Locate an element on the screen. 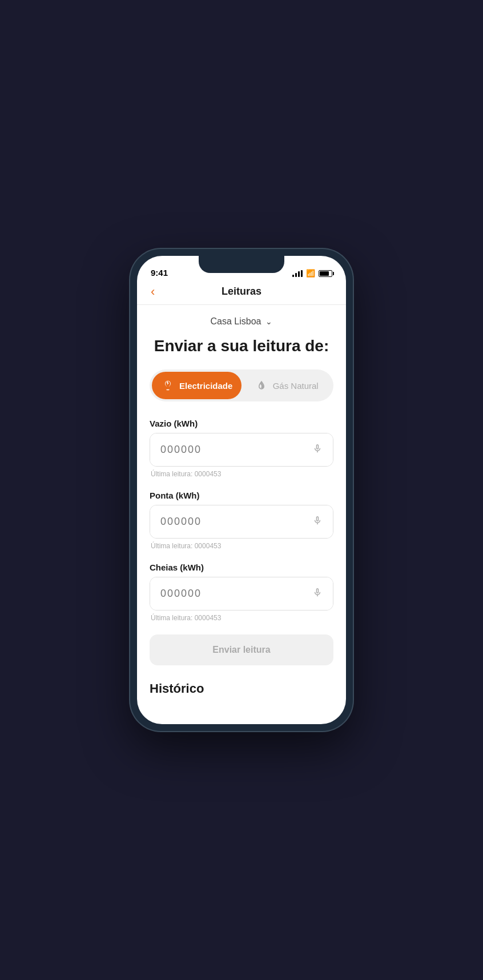  historico-label: Histórico is located at coordinates (242, 689).